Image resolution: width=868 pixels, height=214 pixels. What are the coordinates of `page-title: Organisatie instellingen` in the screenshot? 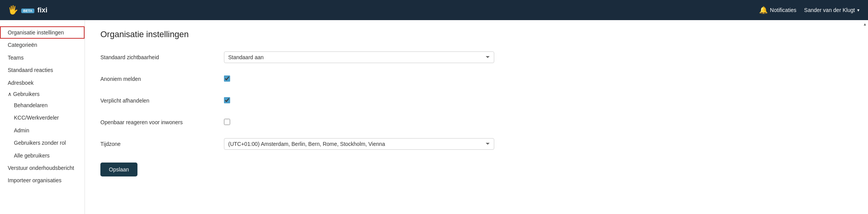 It's located at (476, 34).